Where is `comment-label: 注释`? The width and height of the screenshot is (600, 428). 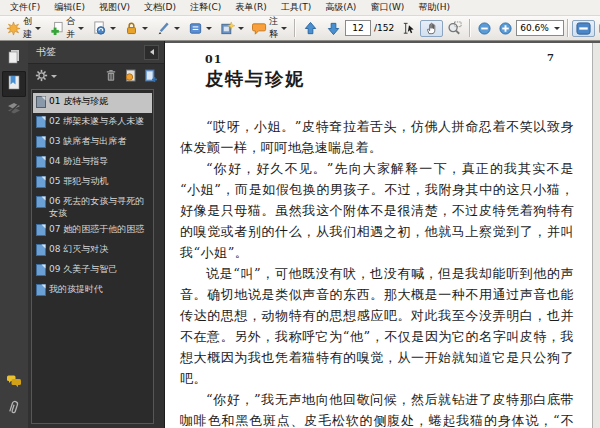 comment-label: 注释 is located at coordinates (274, 28).